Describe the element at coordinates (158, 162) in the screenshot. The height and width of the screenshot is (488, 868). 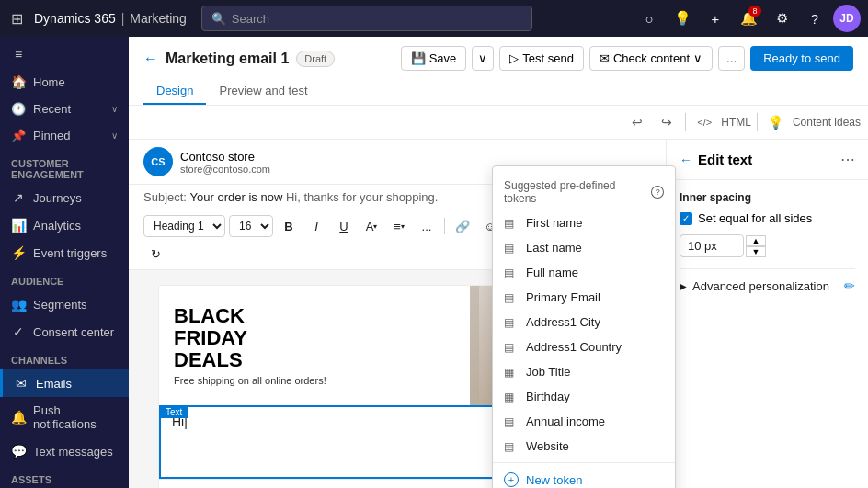
I see `sender-avatar: CS` at that location.